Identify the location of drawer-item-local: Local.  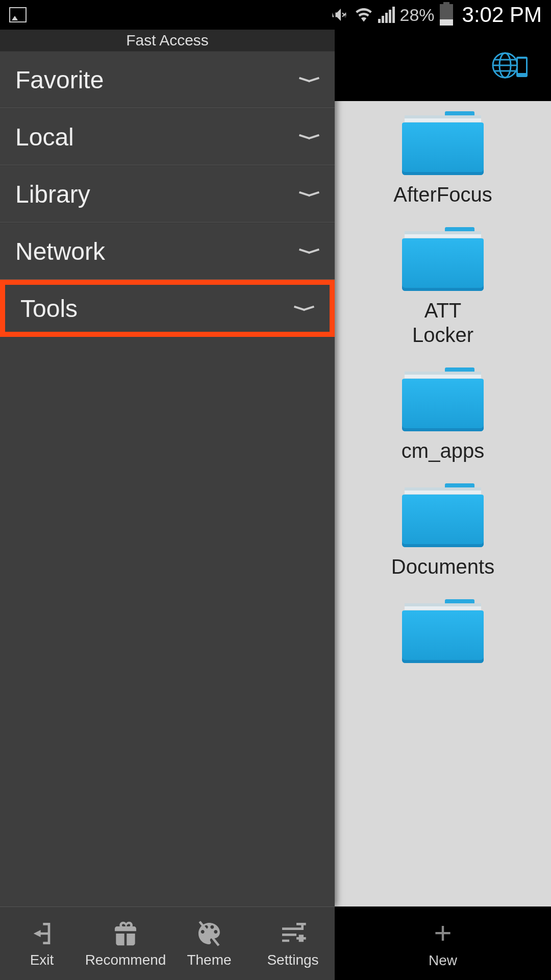
(167, 137).